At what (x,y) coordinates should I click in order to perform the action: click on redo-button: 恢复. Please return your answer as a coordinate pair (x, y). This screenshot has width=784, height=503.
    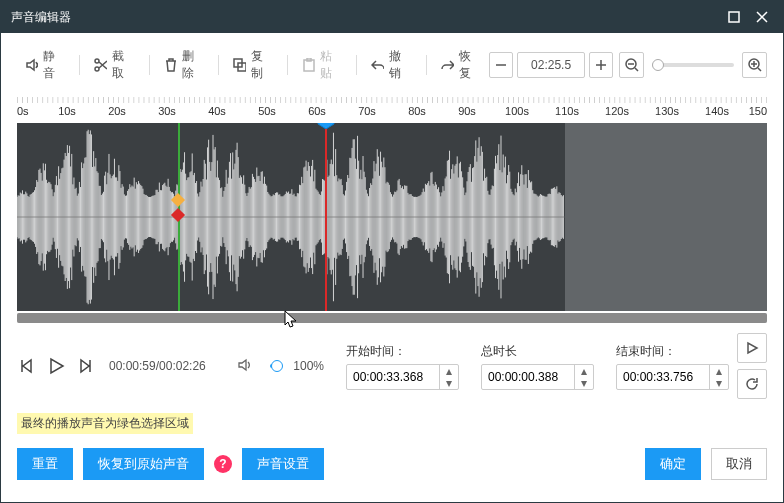
    Looking at the image, I should click on (461, 65).